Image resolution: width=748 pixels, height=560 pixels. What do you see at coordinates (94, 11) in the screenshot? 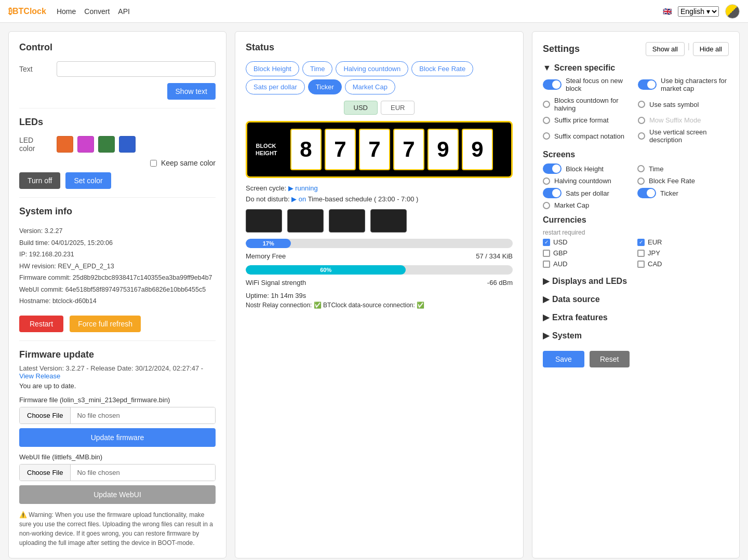
I see `nav-links: Home Convert API` at bounding box center [94, 11].